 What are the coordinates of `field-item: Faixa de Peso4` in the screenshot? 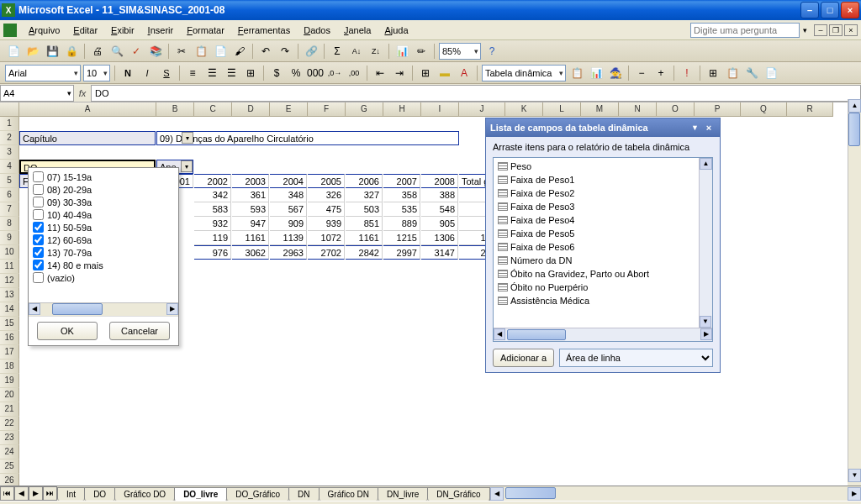 It's located at (603, 220).